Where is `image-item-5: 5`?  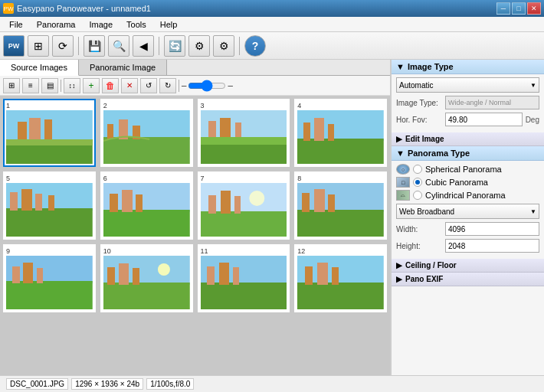 image-item-5: 5 is located at coordinates (49, 205).